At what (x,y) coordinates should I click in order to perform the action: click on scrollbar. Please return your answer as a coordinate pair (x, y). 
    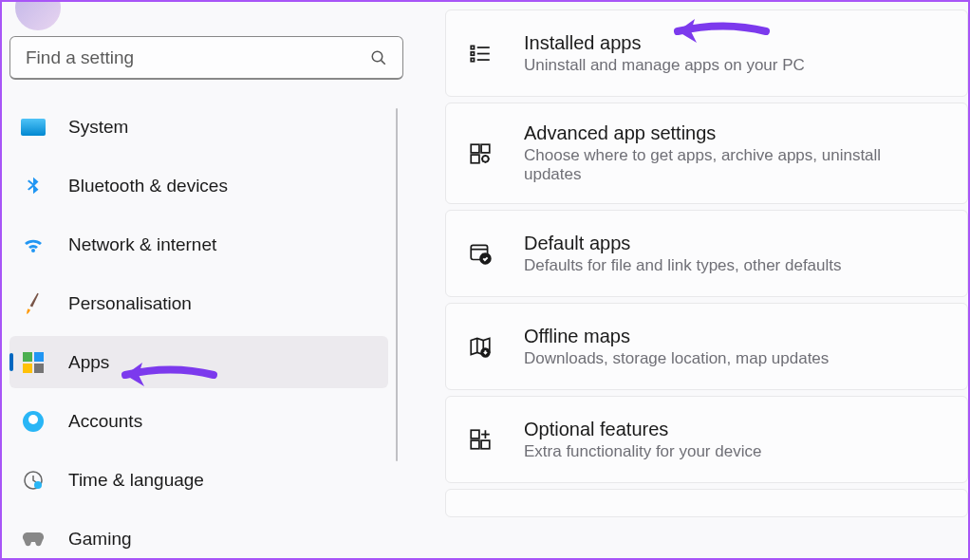
    Looking at the image, I should click on (397, 285).